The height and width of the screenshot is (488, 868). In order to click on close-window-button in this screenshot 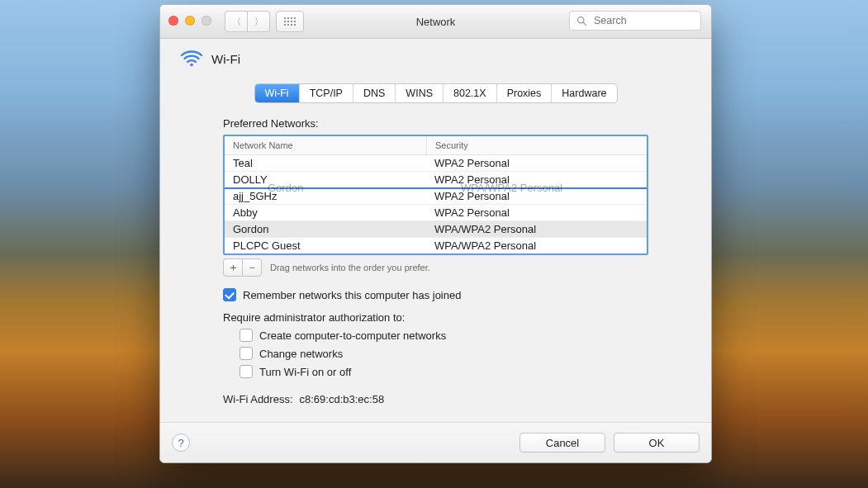, I will do `click(173, 21)`.